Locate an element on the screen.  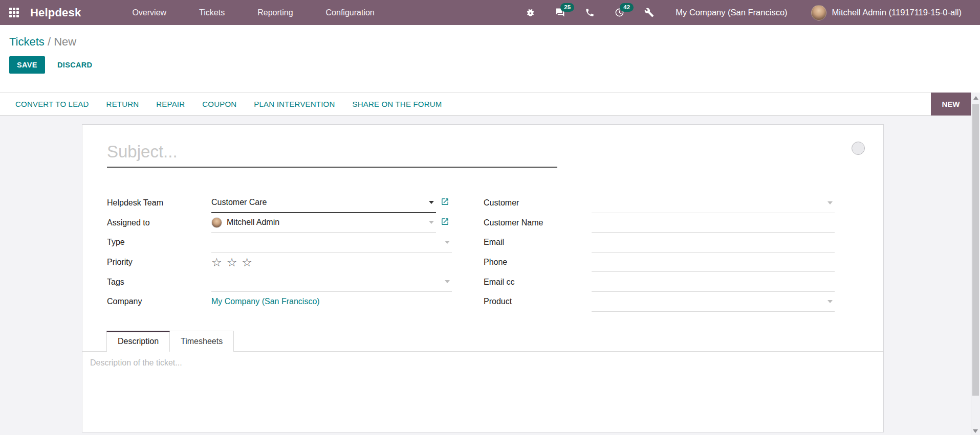
top-menu: Overview Tickets Reporting Configuration is located at coordinates (253, 13).